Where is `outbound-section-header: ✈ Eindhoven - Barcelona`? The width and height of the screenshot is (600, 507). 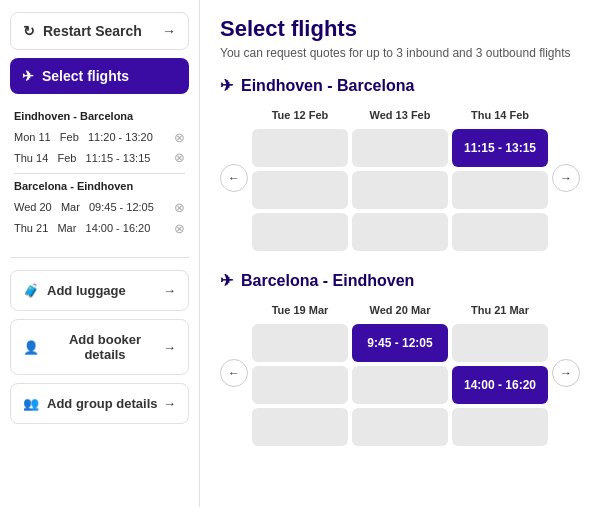 outbound-section-header: ✈ Eindhoven - Barcelona is located at coordinates (400, 86).